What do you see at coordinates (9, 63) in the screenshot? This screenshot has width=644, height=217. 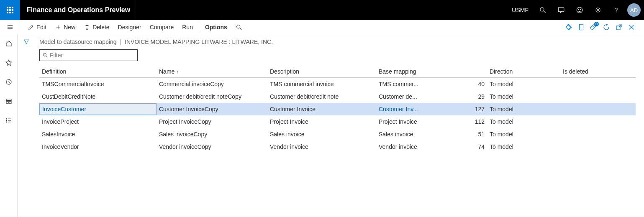 I see `favorites-nav` at bounding box center [9, 63].